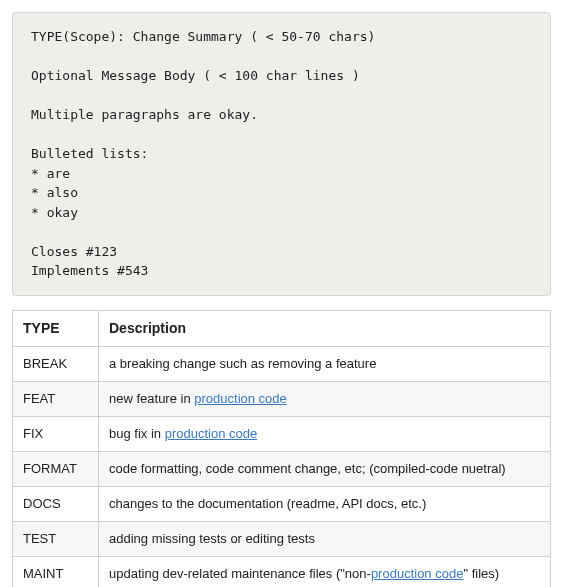 The width and height of the screenshot is (563, 587). What do you see at coordinates (54, 212) in the screenshot?
I see `code-line: * okay` at bounding box center [54, 212].